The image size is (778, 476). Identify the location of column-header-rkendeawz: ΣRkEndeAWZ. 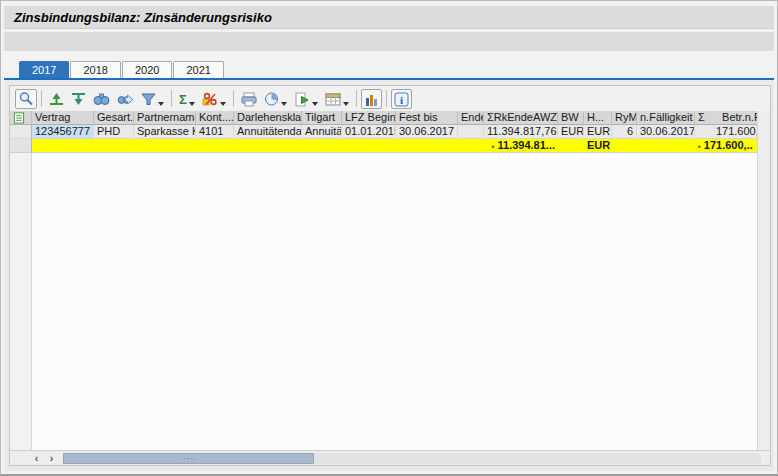
(521, 118).